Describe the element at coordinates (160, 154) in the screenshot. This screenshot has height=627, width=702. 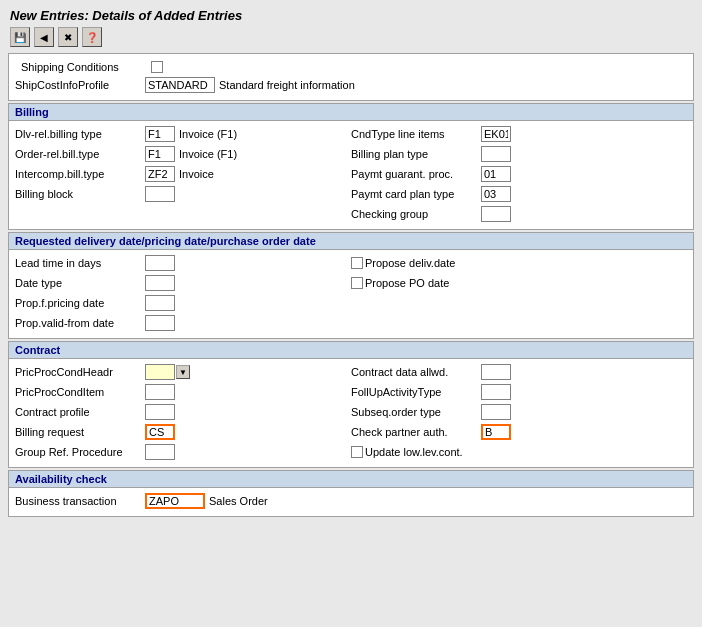
I see `order-billing-input` at that location.